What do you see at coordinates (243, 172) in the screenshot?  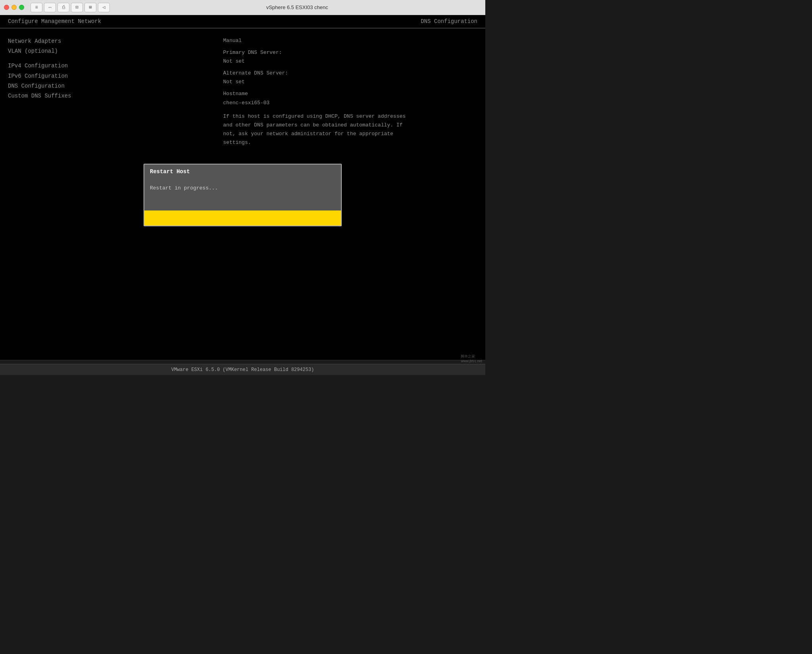 I see `modal-title: Restart Host` at bounding box center [243, 172].